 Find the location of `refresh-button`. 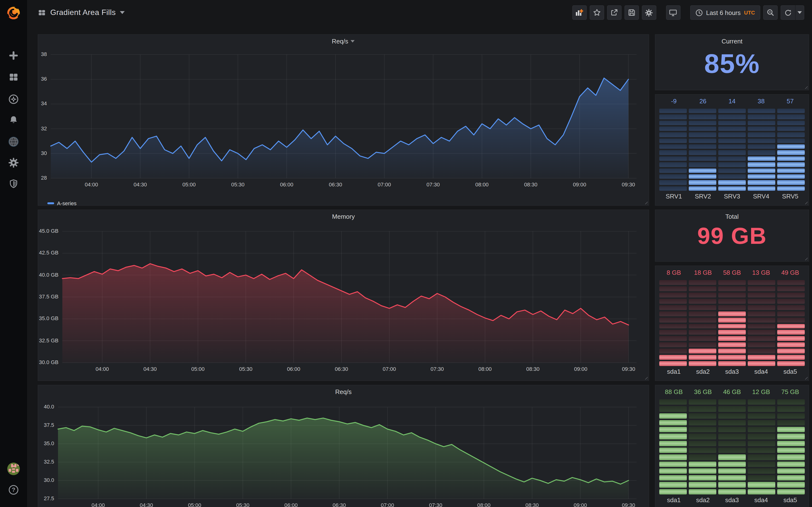

refresh-button is located at coordinates (793, 13).